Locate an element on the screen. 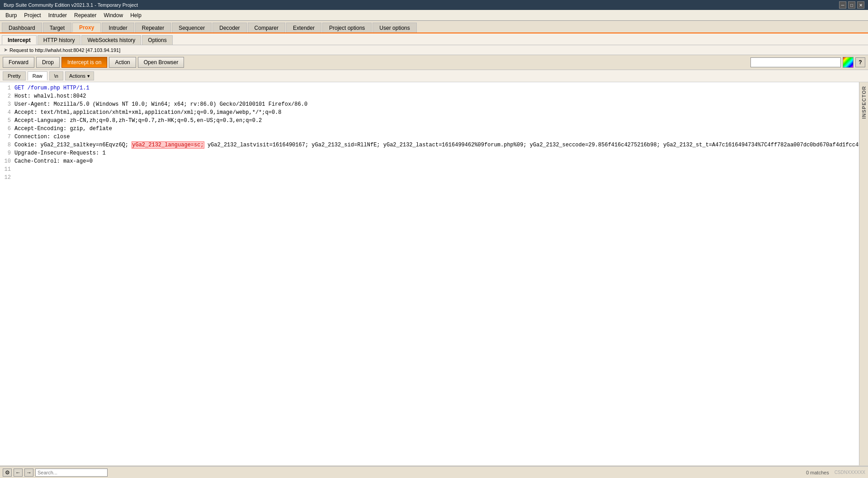  watermark: CSDNXXXXXX is located at coordinates (850, 473).